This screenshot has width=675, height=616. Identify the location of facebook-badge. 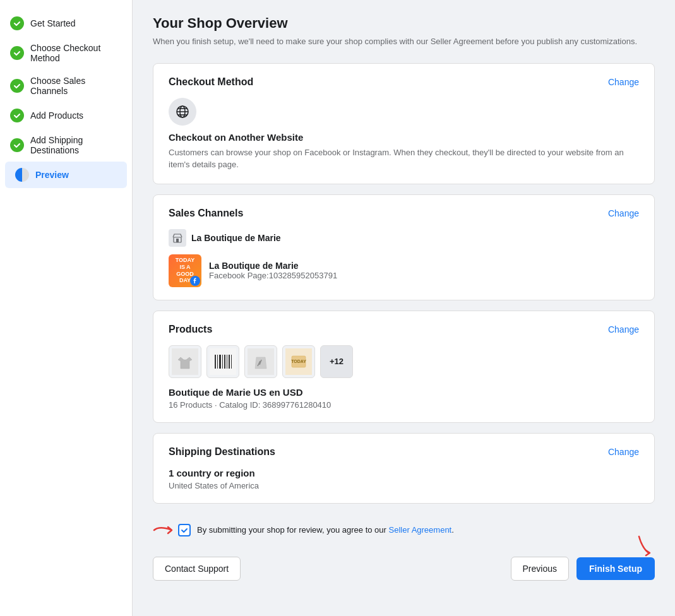
(195, 281).